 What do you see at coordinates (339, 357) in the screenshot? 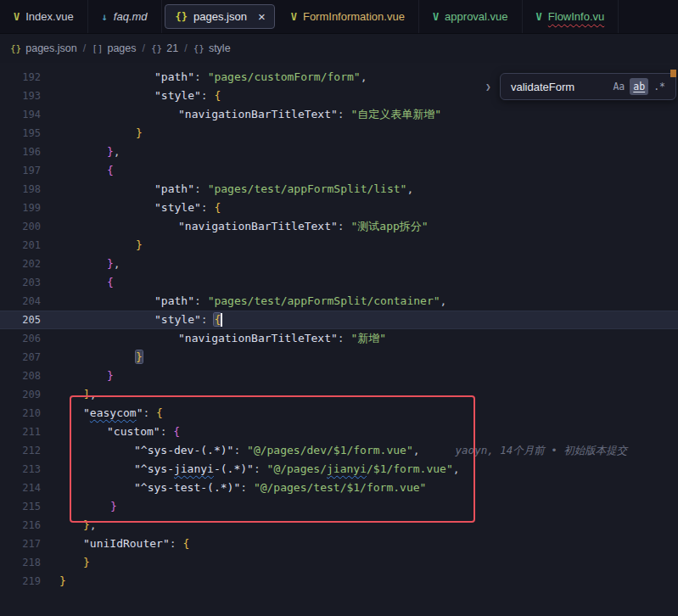
I see `code-line: 207}` at bounding box center [339, 357].